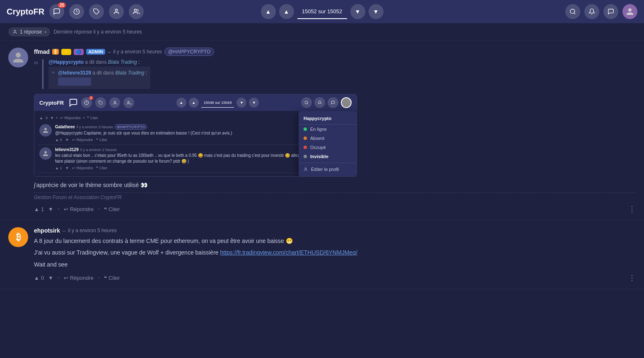 The height and width of the screenshot is (358, 644). What do you see at coordinates (77, 12) in the screenshot?
I see `clock-icon` at bounding box center [77, 12].